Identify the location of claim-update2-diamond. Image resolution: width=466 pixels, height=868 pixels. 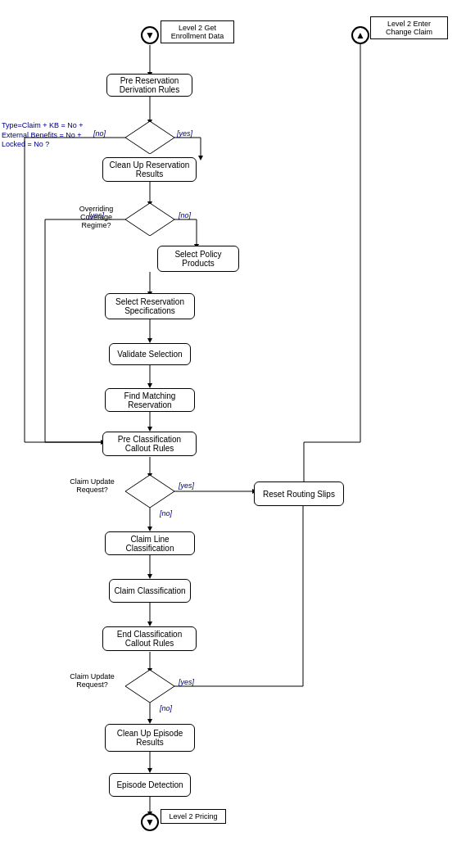
(150, 686).